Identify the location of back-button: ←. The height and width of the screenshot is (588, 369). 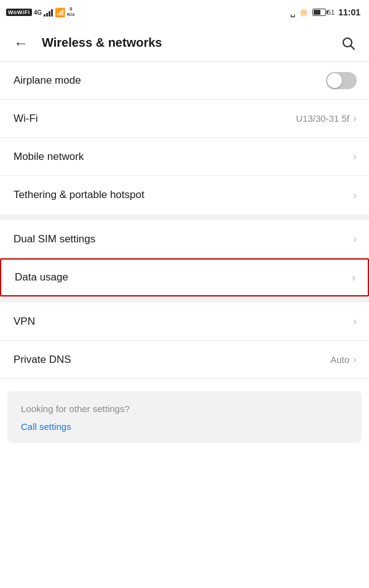
(21, 43).